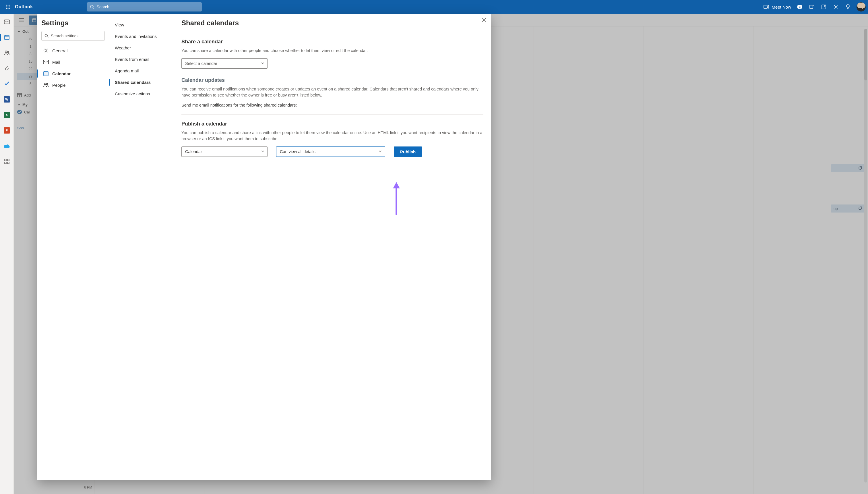 Image resolution: width=868 pixels, height=494 pixels. What do you see at coordinates (861, 7) in the screenshot?
I see `avatar` at bounding box center [861, 7].